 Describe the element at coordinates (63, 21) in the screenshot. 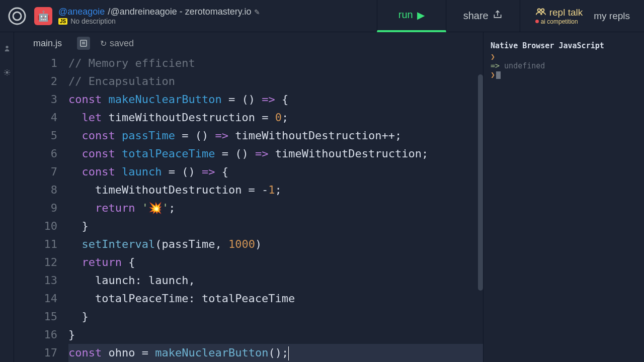

I see `lang-badge: JS` at that location.